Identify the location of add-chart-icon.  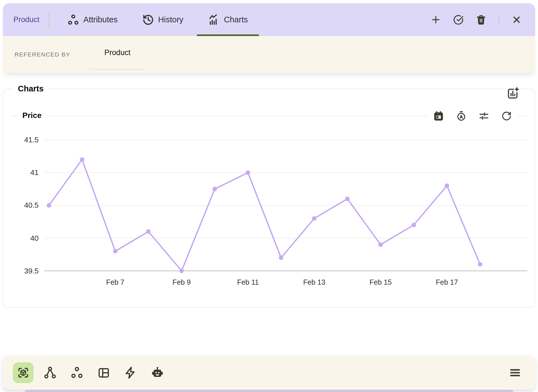
(513, 93).